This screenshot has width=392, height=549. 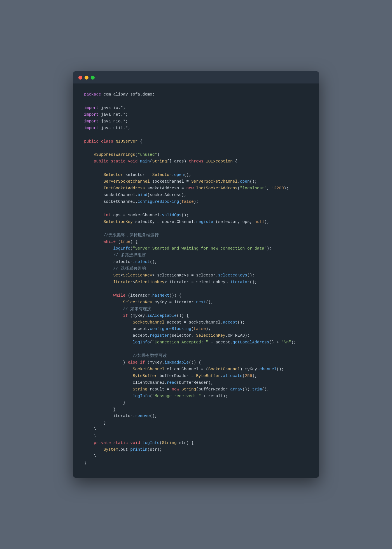 I want to click on line-6: import java.util.*;, so click(x=196, y=128).